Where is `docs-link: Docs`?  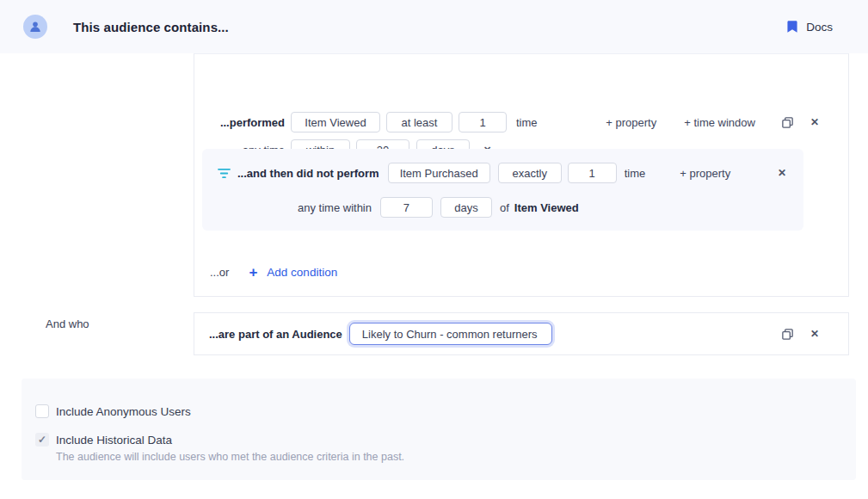 docs-link: Docs is located at coordinates (810, 28).